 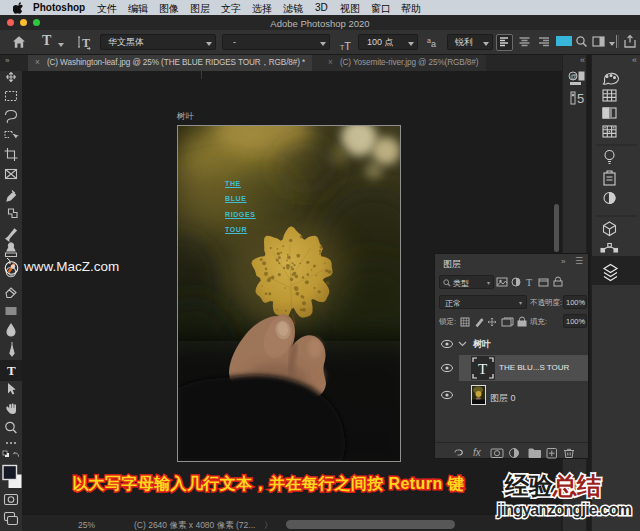 I want to click on svg-text: 以大写字母输入几行文本，并在每行之间按 Return 键, so click(x=268, y=483).